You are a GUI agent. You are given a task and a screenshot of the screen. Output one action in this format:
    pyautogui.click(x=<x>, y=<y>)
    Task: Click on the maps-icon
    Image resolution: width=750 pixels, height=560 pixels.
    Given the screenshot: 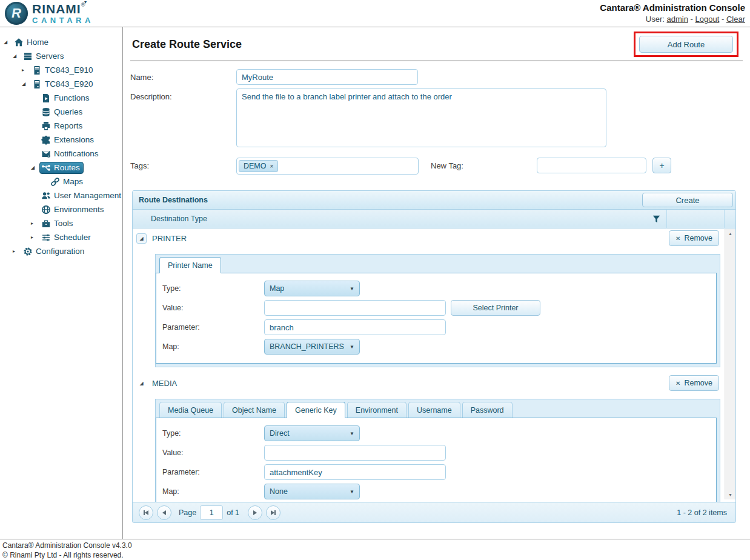 What is the action you would take?
    pyautogui.click(x=55, y=182)
    